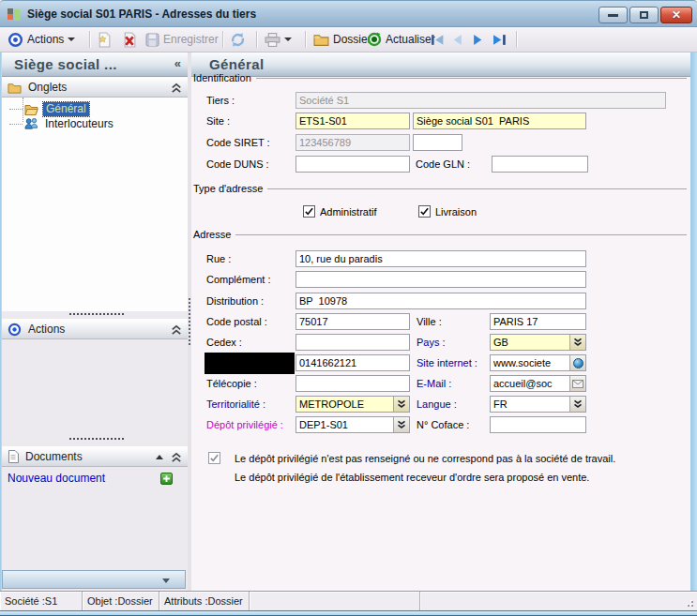 The height and width of the screenshot is (616, 697). Describe the element at coordinates (310, 212) in the screenshot. I see `administratif-checkbox` at that location.